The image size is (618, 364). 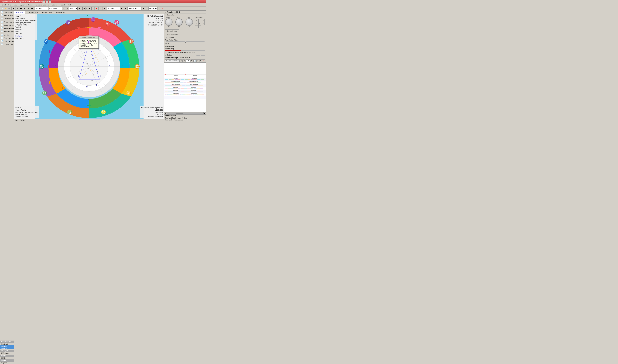 I want to click on tilt-y-dial, so click(x=179, y=22).